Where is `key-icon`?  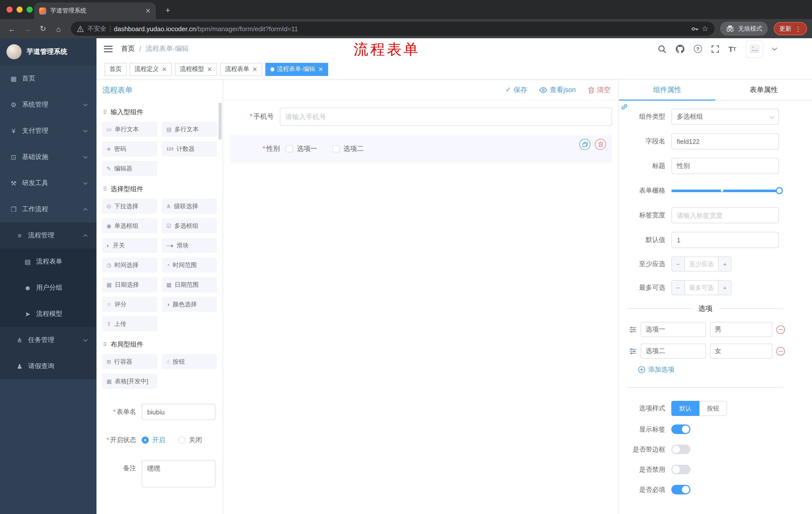 key-icon is located at coordinates (694, 29).